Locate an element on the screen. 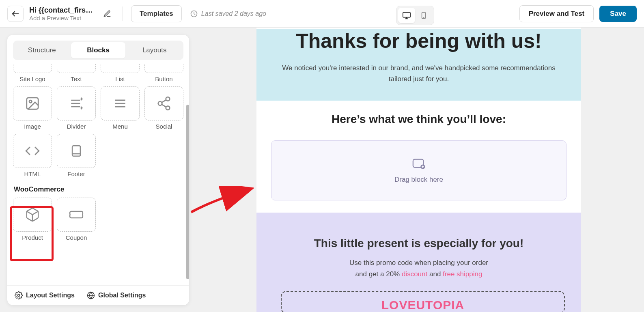  block-row: Image Divider Menu Social is located at coordinates (98, 108).